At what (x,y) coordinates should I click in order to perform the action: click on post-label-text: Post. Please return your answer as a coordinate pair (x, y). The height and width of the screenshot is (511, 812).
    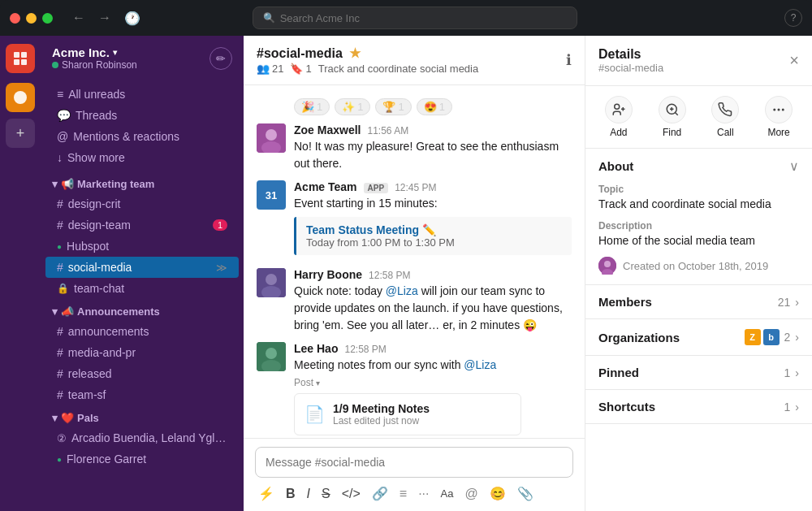
    Looking at the image, I should click on (304, 383).